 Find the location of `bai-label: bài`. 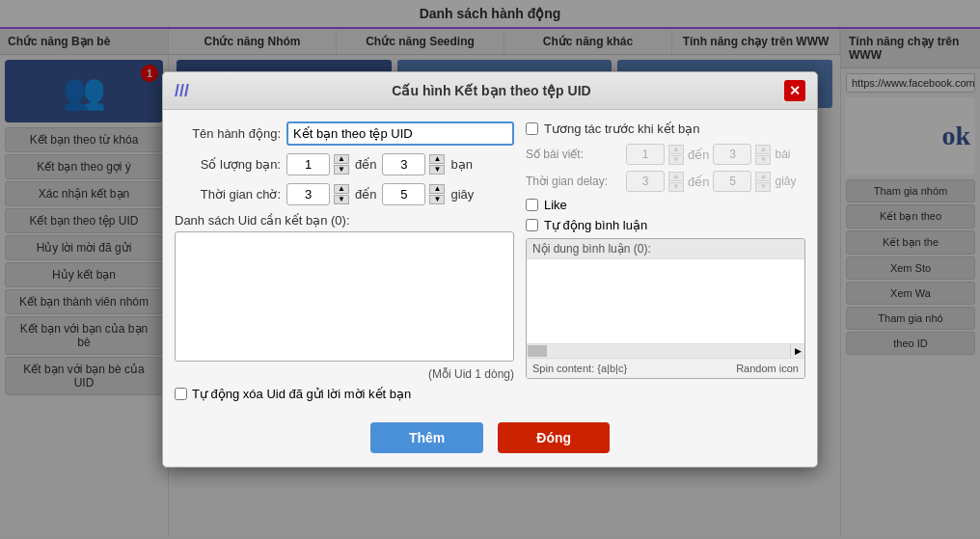

bai-label: bài is located at coordinates (782, 154).